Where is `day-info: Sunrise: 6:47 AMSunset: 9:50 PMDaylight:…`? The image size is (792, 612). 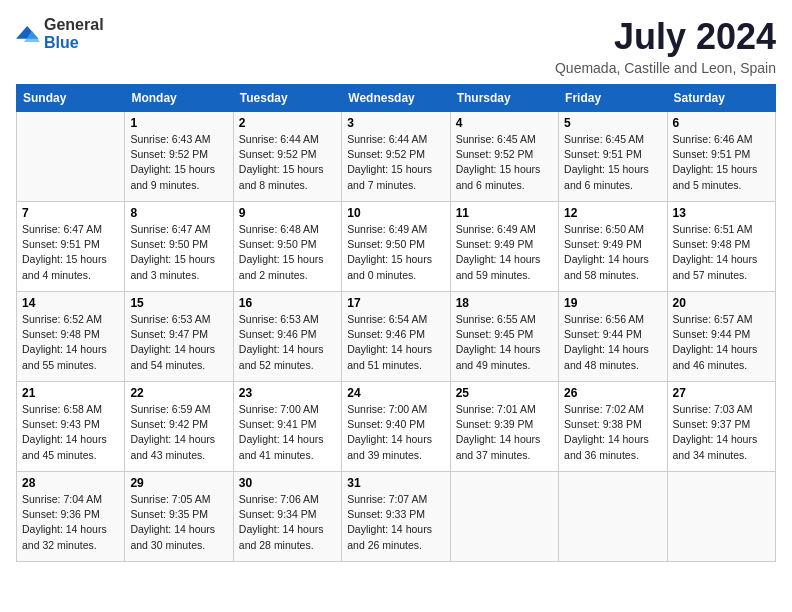 day-info: Sunrise: 6:47 AMSunset: 9:50 PMDaylight:… is located at coordinates (178, 252).